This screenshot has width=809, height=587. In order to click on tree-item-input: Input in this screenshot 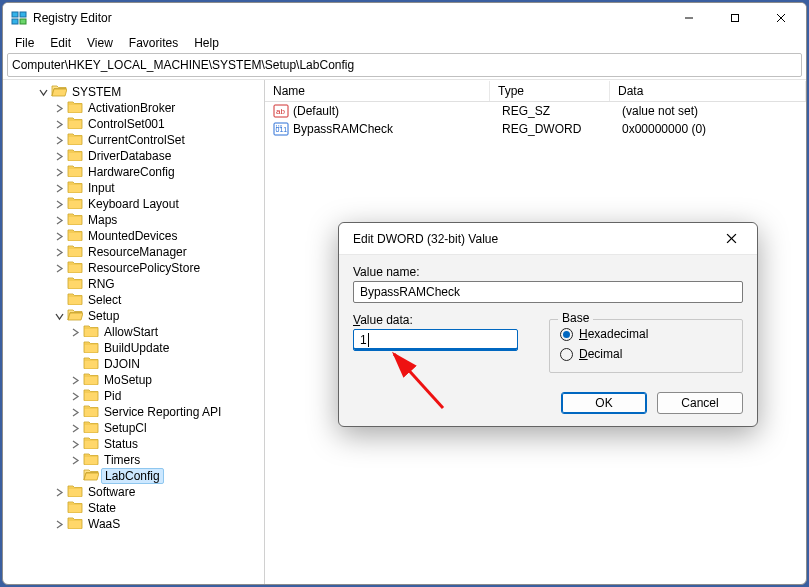, I will do `click(158, 188)`.